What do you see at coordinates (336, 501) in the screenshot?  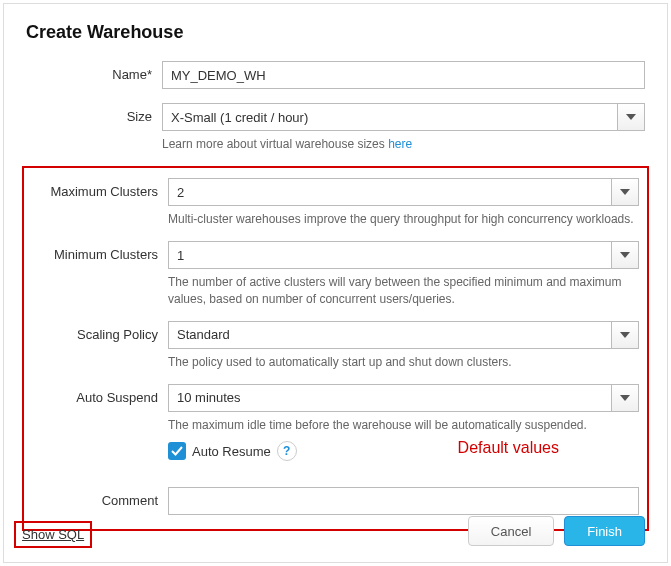 I see `comment-row: Comment` at bounding box center [336, 501].